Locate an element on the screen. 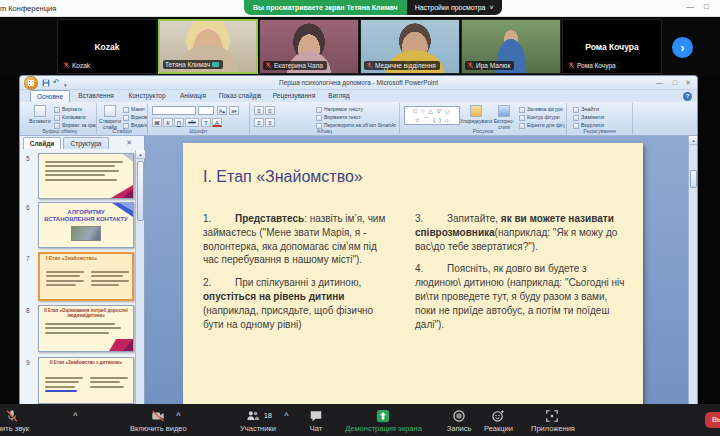 Image resolution: width=720 pixels, height=436 pixels. tab-animatsiya: Анімація is located at coordinates (193, 96).